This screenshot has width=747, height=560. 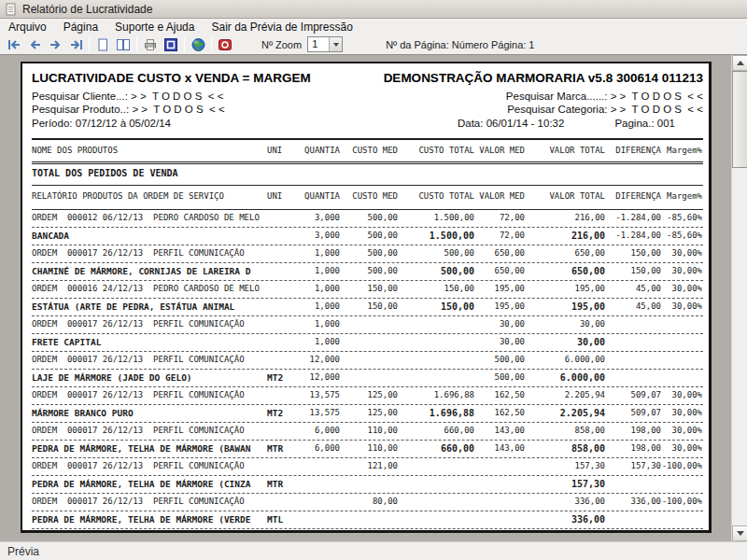 What do you see at coordinates (149, 151) in the screenshot?
I see `cell-name: NOME DOS PRODUTOS` at bounding box center [149, 151].